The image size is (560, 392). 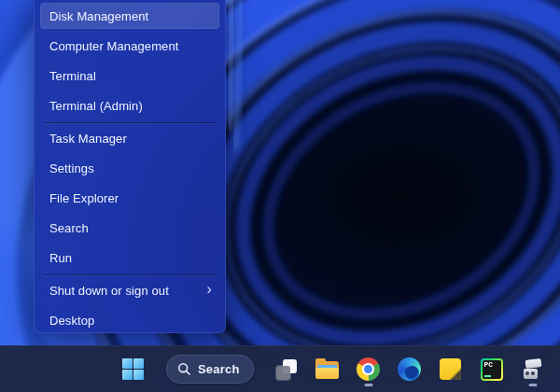 What do you see at coordinates (368, 370) in the screenshot?
I see `chrome-icon` at bounding box center [368, 370].